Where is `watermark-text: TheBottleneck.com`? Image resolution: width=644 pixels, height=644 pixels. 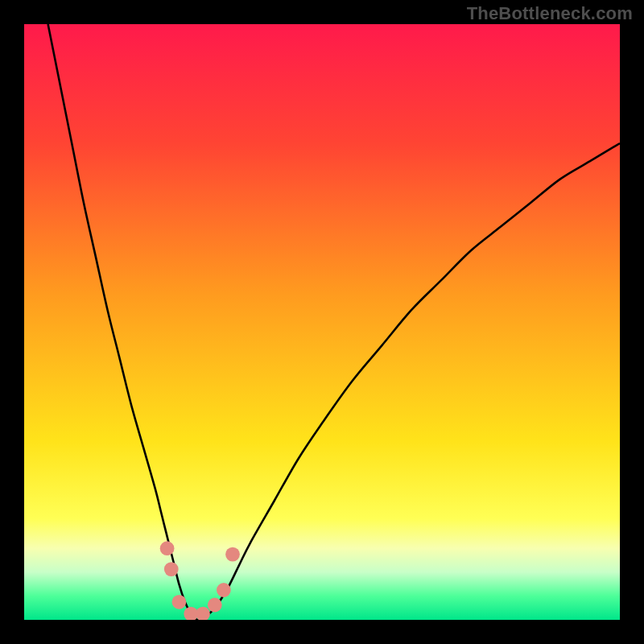
watermark-text: TheBottleneck.com is located at coordinates (550, 14).